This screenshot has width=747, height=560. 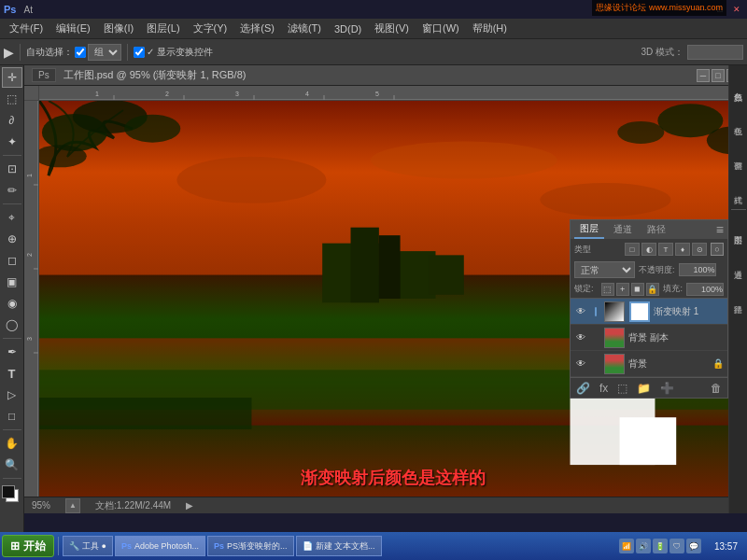 What do you see at coordinates (12, 77) in the screenshot?
I see `tool-move: ✛` at bounding box center [12, 77].